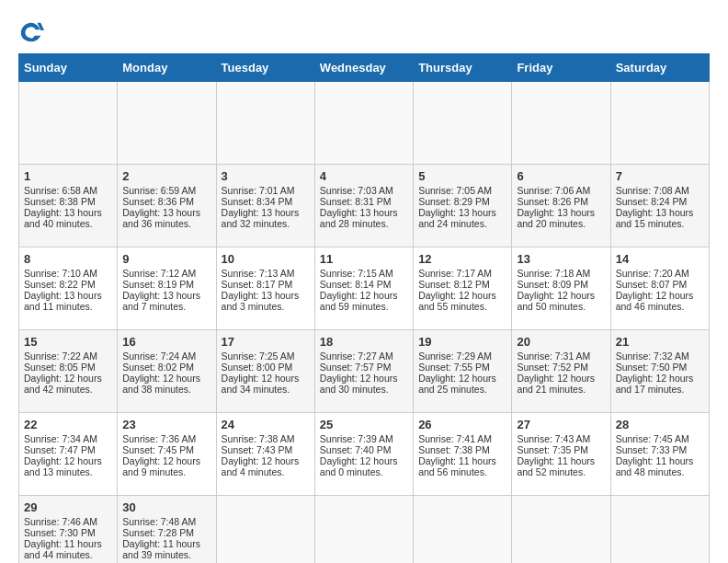 This screenshot has height=563, width=728. What do you see at coordinates (364, 372) in the screenshot?
I see `calendar-week-row: 15Sunrise: 7:22 AMSunset: 8:05 PMDayligh…` at bounding box center [364, 372].